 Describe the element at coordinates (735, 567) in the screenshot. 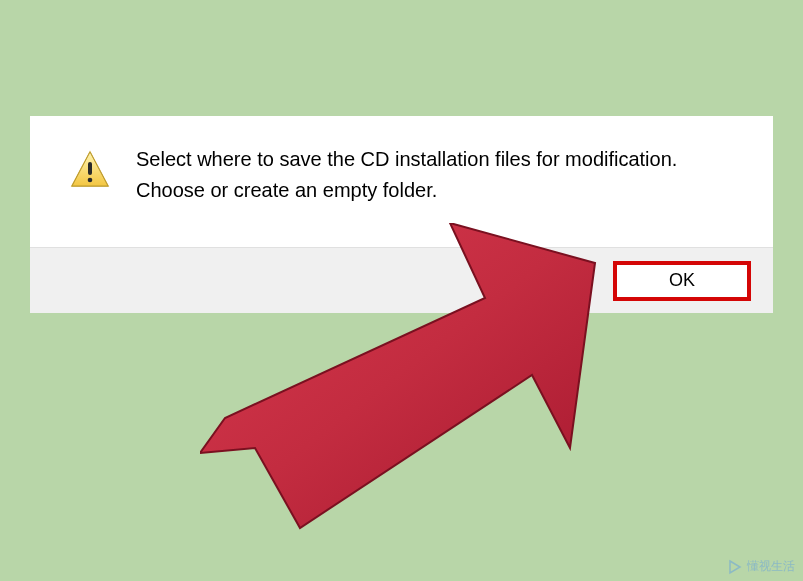

I see `watermark-logo-icon` at that location.